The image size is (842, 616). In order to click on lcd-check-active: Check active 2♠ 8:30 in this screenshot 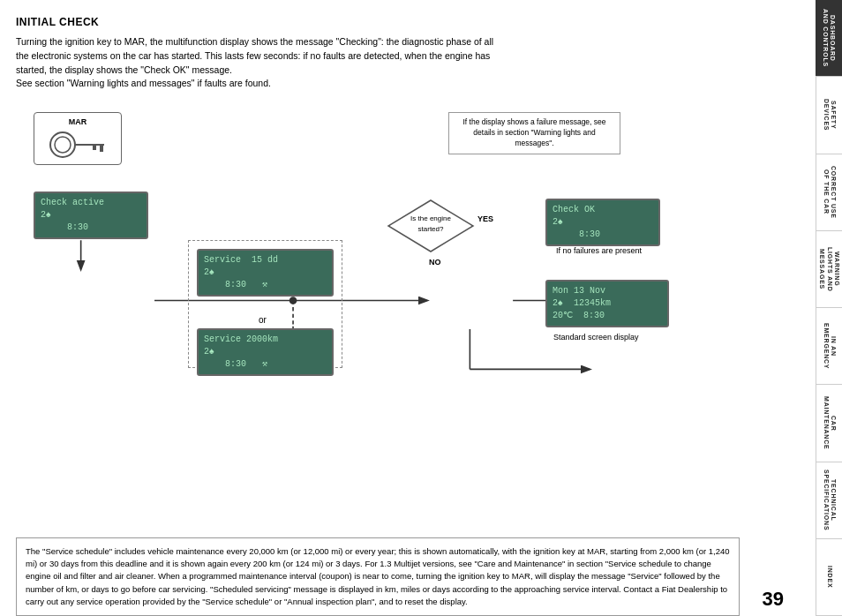, I will do `click(91, 215)`.